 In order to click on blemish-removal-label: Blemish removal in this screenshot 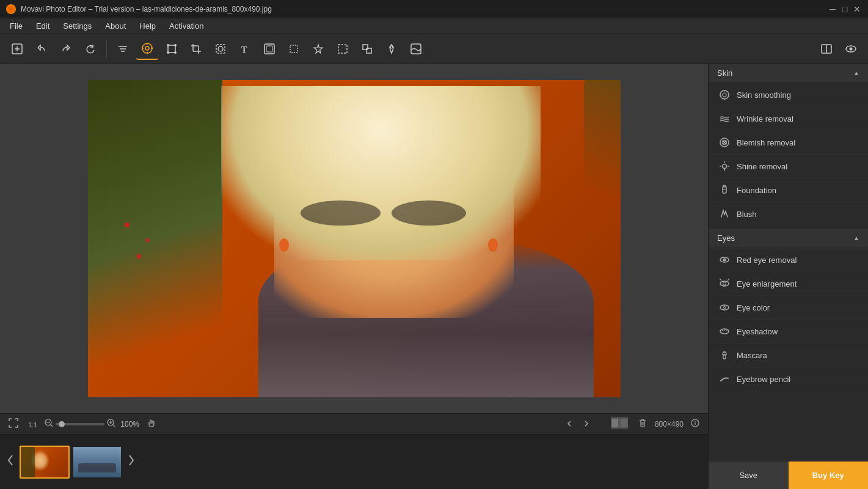, I will do `click(766, 143)`.